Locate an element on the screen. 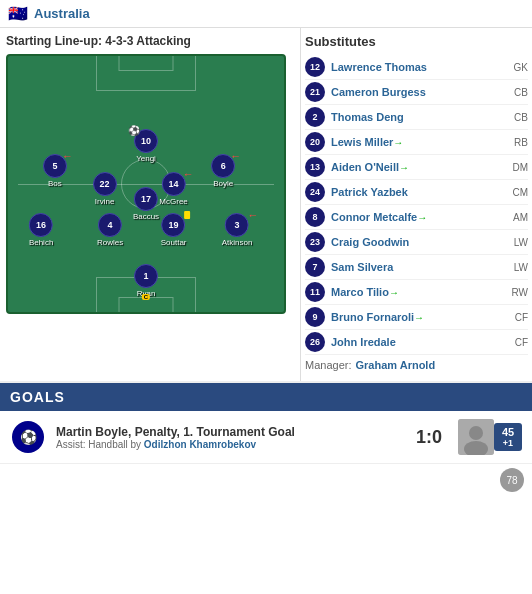 This screenshot has height=594, width=532. player-17: 17Baccus is located at coordinates (146, 204).